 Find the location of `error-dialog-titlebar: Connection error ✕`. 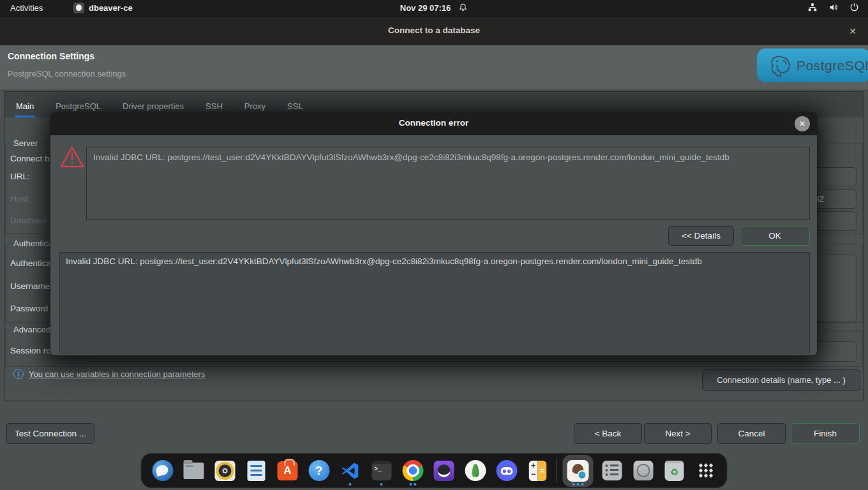

error-dialog-titlebar: Connection error ✕ is located at coordinates (434, 124).